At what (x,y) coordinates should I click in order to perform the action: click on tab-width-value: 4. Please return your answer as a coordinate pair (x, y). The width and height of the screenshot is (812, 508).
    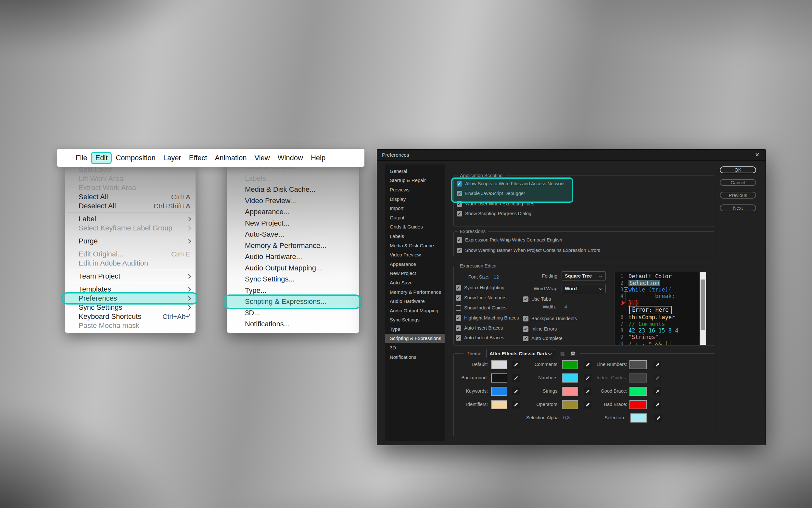
    Looking at the image, I should click on (566, 307).